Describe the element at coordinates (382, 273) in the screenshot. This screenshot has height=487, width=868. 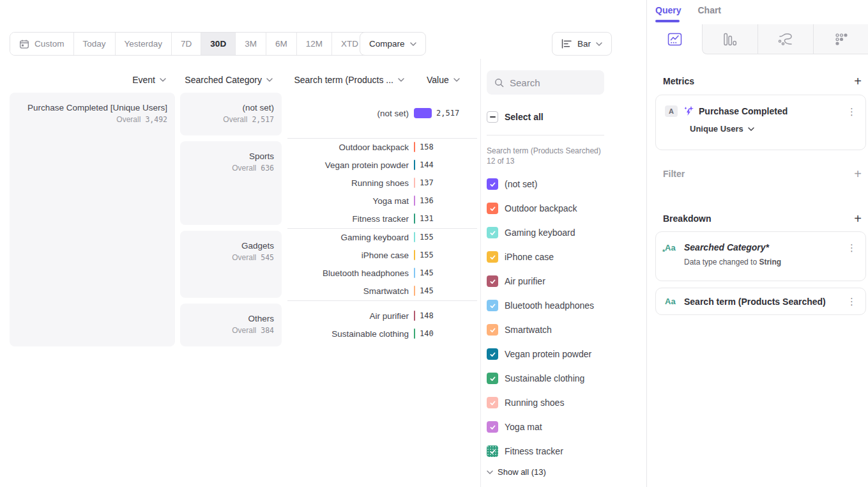
I see `table-row: Bluetooth headphones145` at that location.